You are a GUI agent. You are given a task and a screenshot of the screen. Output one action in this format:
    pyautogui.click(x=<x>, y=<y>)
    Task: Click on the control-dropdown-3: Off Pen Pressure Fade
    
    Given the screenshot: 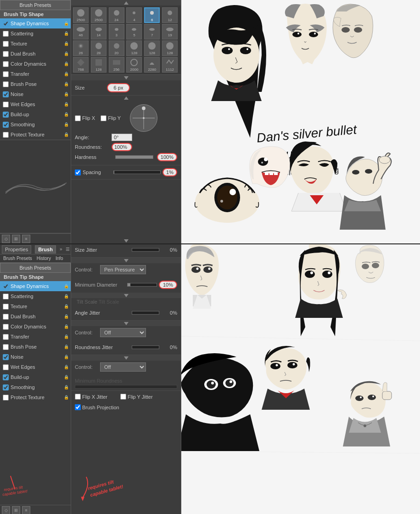 What is the action you would take?
    pyautogui.click(x=123, y=367)
    